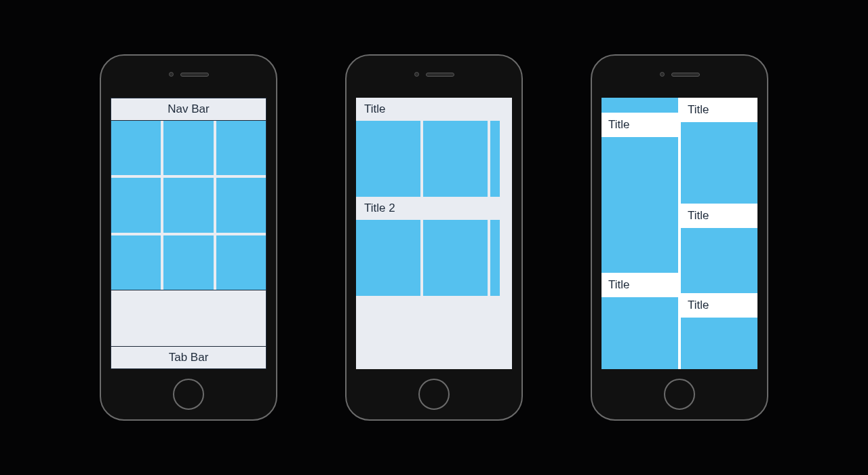 The height and width of the screenshot is (475, 868). I want to click on masonry-columns: Title Title Title Title Title, so click(679, 233).